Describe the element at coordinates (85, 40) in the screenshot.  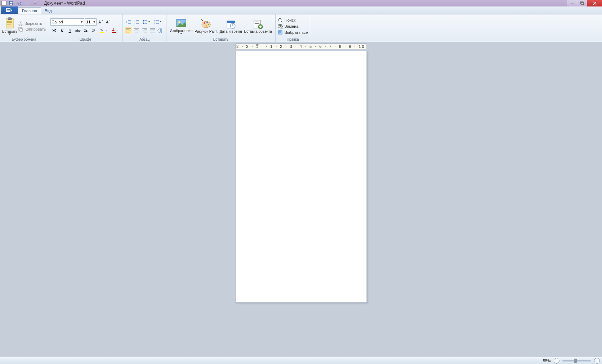
I see `group-label-font: Шрифт` at that location.